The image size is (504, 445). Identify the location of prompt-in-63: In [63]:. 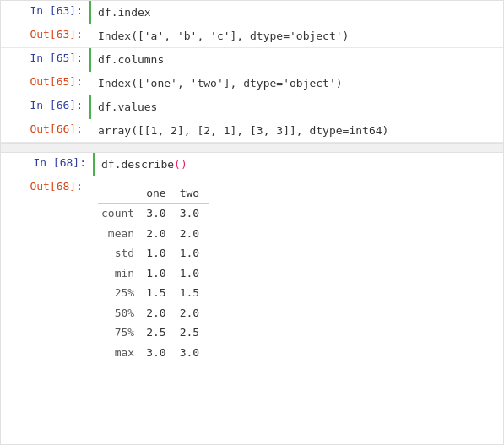
(46, 10).